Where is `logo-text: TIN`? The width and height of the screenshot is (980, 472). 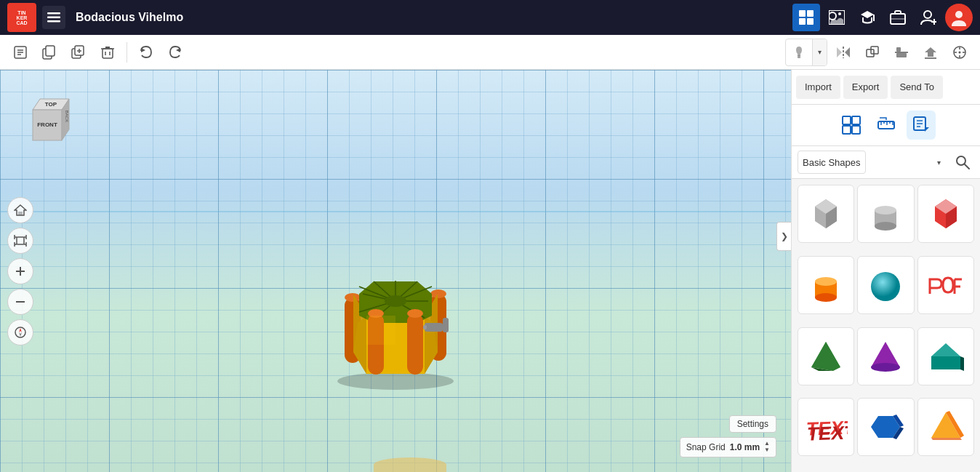 logo-text: TIN is located at coordinates (22, 13).